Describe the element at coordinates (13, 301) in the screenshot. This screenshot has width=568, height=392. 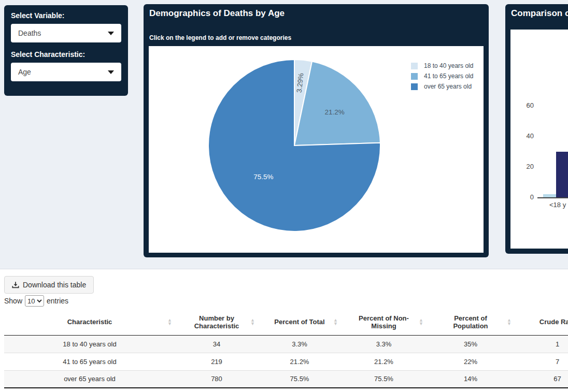
I see `show-label: Show` at that location.